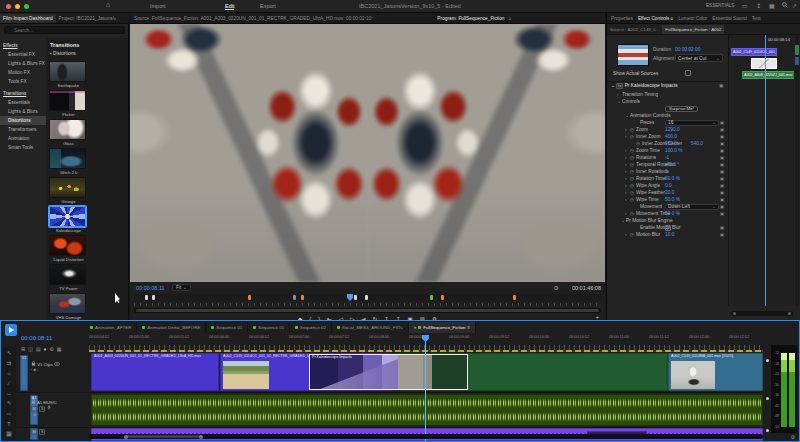 This screenshot has height=442, width=800. What do you see at coordinates (59, 408) in the screenshot?
I see `a1-track-header: A1 MUSIC M S ‹ ◆ ›` at bounding box center [59, 408].